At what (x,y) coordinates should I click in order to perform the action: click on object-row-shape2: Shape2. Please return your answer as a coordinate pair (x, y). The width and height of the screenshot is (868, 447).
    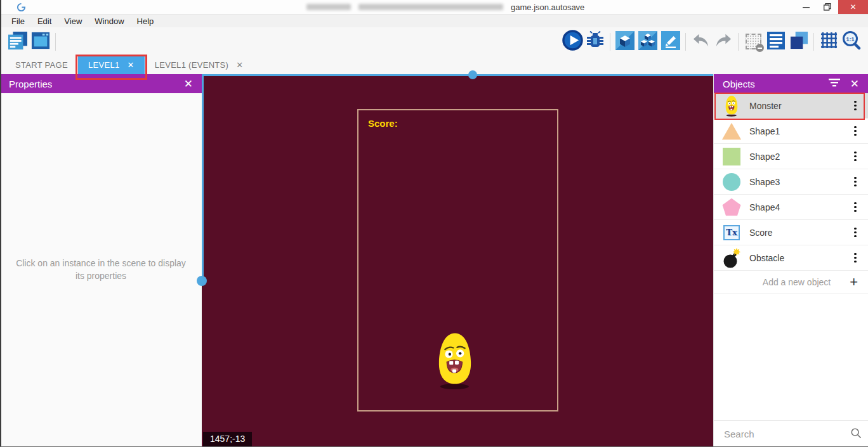
    Looking at the image, I should click on (791, 157).